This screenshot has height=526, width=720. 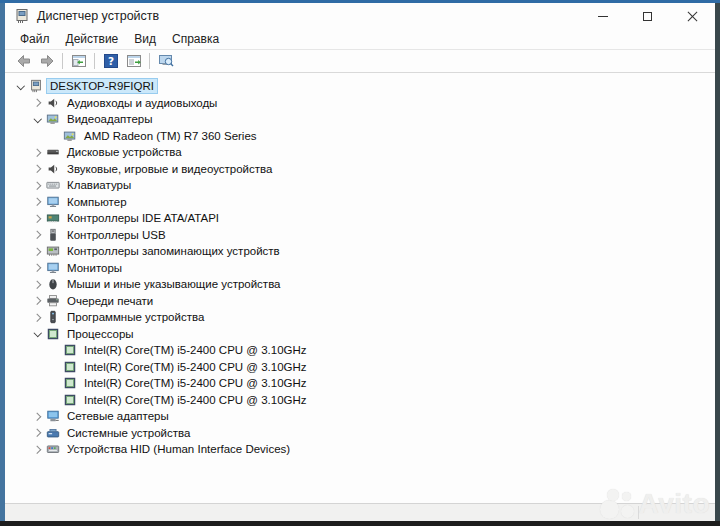 What do you see at coordinates (166, 62) in the screenshot?
I see `scan-hardware-changes-button` at bounding box center [166, 62].